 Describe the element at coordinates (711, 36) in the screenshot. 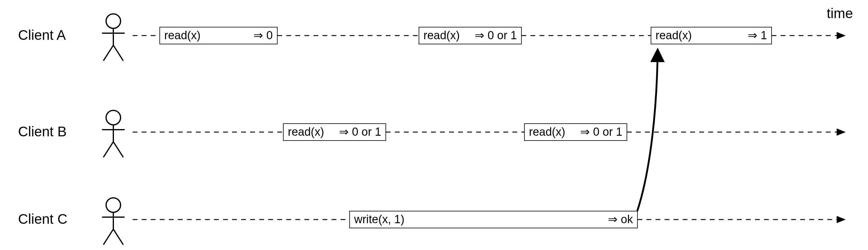

I see `op-a-read-3: read(x) ⇒ 1` at that location.